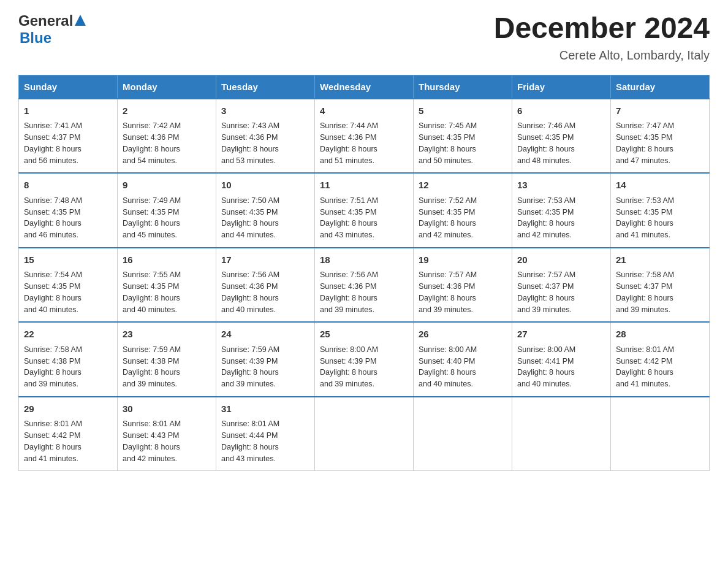 Image resolution: width=728 pixels, height=563 pixels. I want to click on day-info: Sunrise: 7:46 AMSunset: 4:35 PMDaylight:…, so click(561, 144).